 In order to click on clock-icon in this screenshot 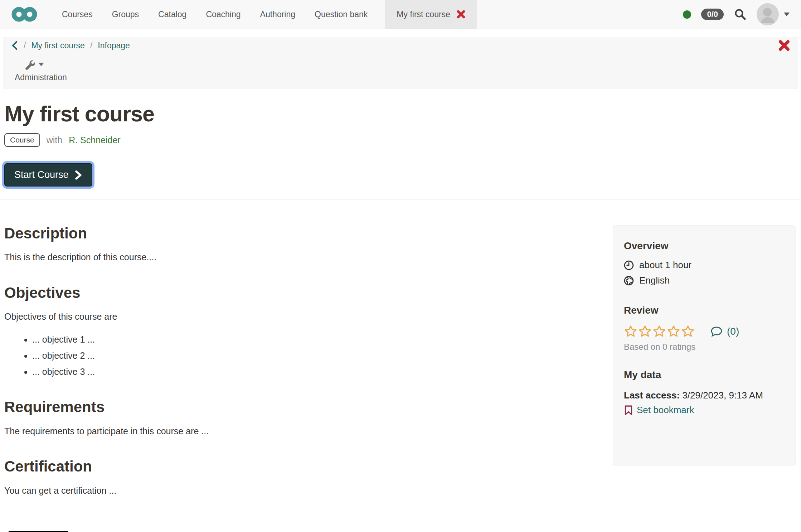, I will do `click(629, 265)`.